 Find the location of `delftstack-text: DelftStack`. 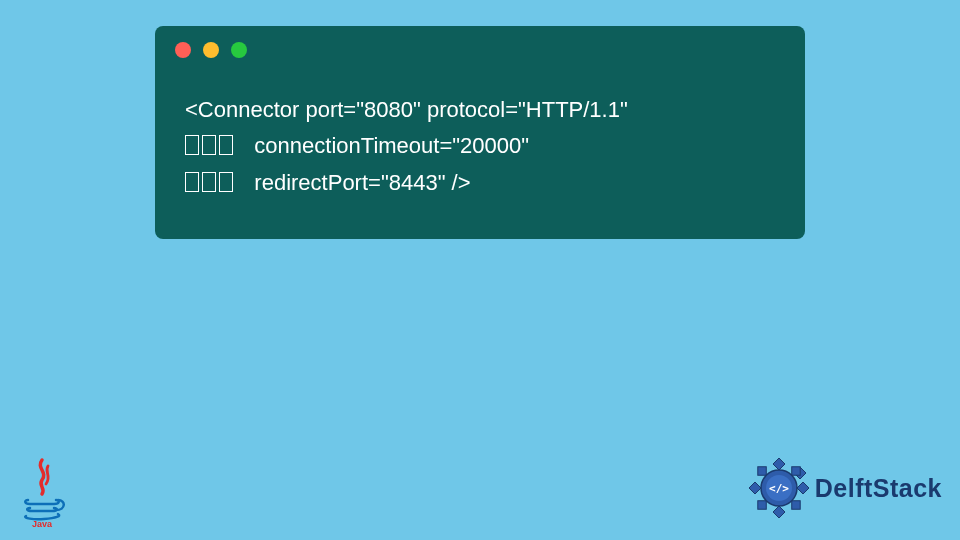

delftstack-text: DelftStack is located at coordinates (878, 488).